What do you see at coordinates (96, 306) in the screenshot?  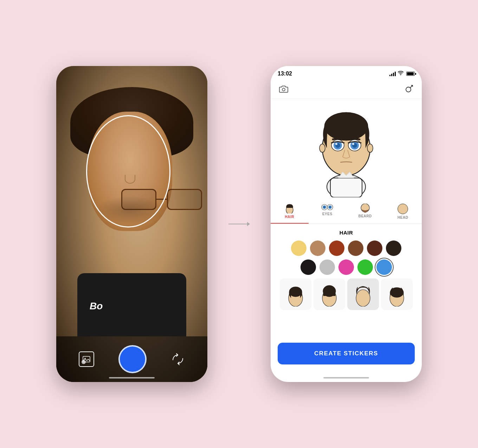 I see `shirt-text: Bo` at bounding box center [96, 306].